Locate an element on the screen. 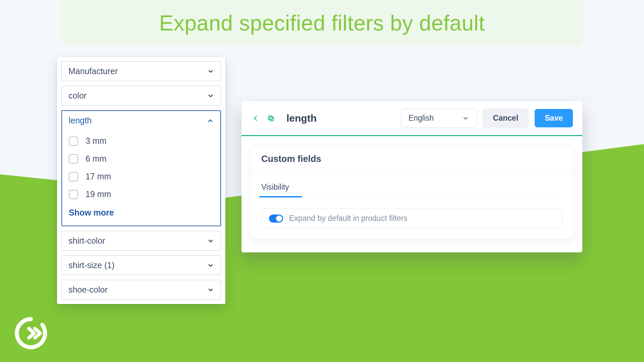 This screenshot has width=644, height=362. expand-by-default-toggle is located at coordinates (276, 219).